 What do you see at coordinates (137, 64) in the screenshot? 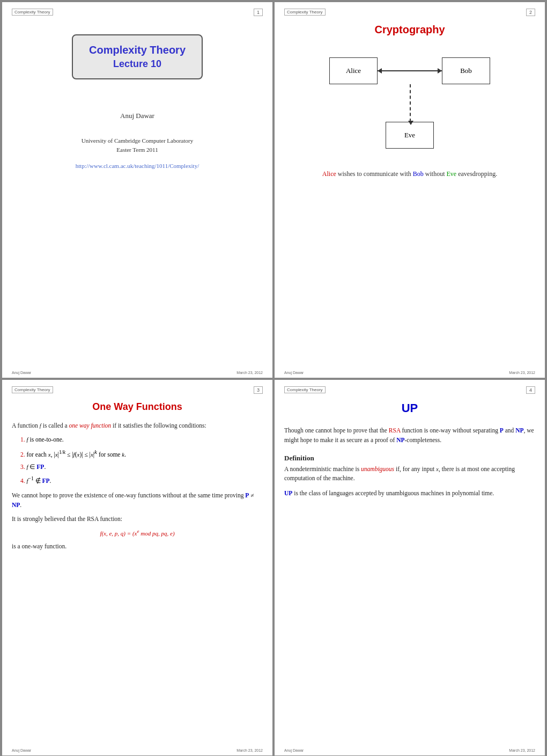
I see `slide-subtitle: Lecture 10` at bounding box center [137, 64].